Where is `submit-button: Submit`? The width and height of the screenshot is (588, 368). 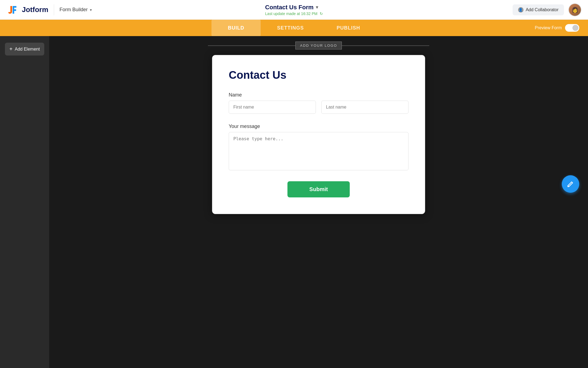
submit-button: Submit is located at coordinates (319, 189).